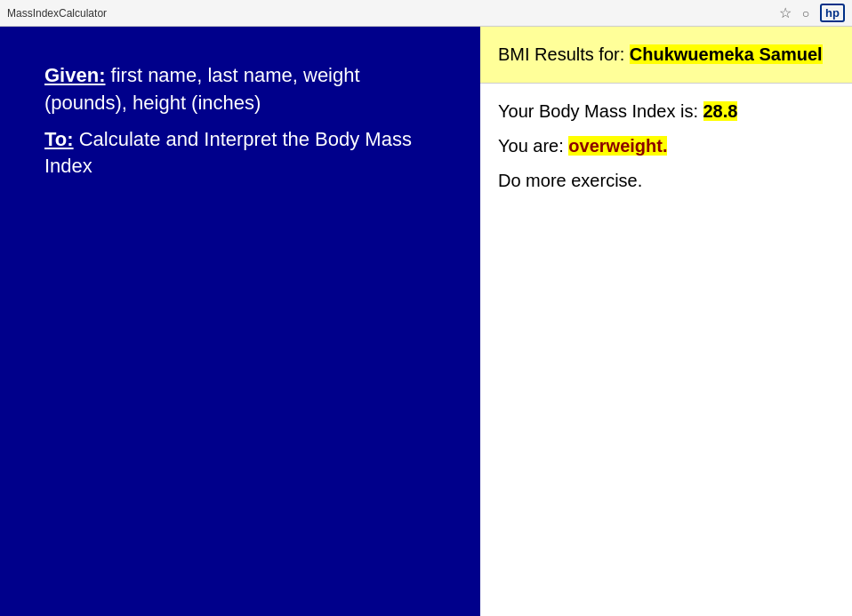 The image size is (852, 616). What do you see at coordinates (720, 111) in the screenshot?
I see `bmi-number: 28.8` at bounding box center [720, 111].